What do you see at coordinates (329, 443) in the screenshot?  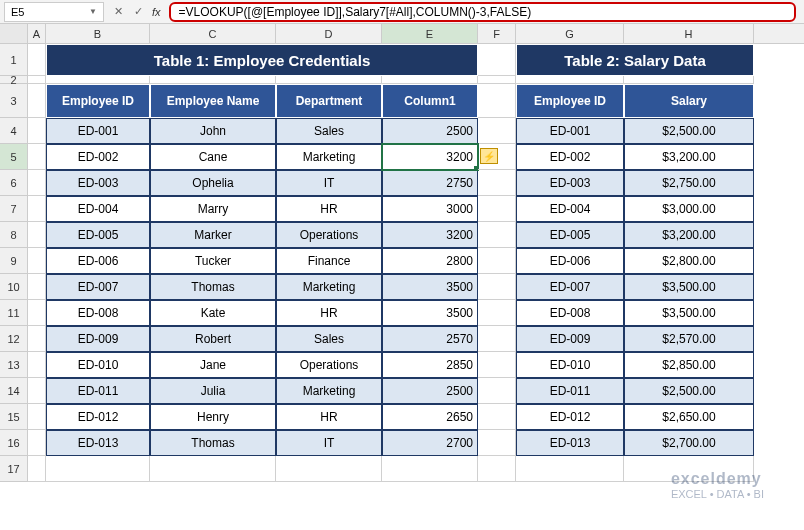 I see `t1-dept: IT` at bounding box center [329, 443].